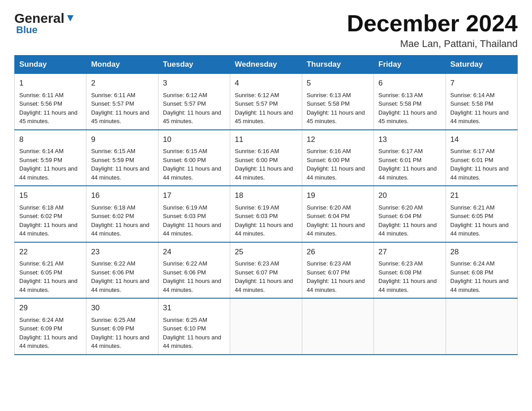 This screenshot has width=532, height=411. I want to click on day-number: 13, so click(409, 140).